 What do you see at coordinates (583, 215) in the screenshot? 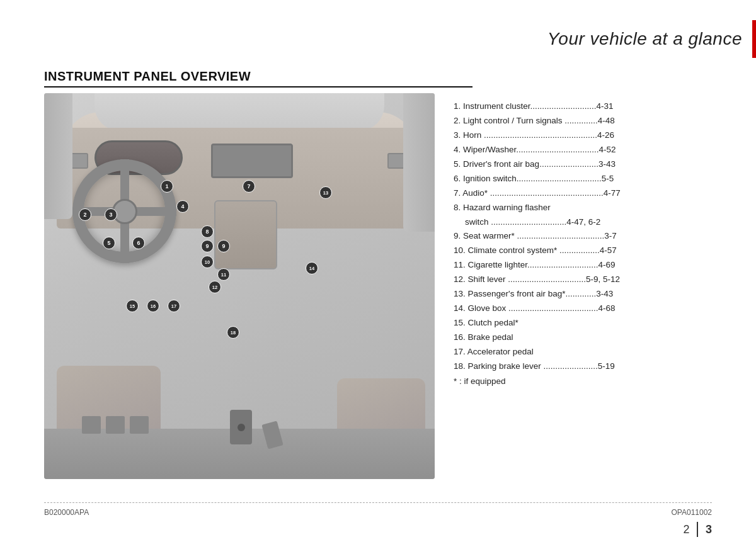
I see `item-8: 8. Hazard warning flasher switch .......…` at bounding box center [583, 215].